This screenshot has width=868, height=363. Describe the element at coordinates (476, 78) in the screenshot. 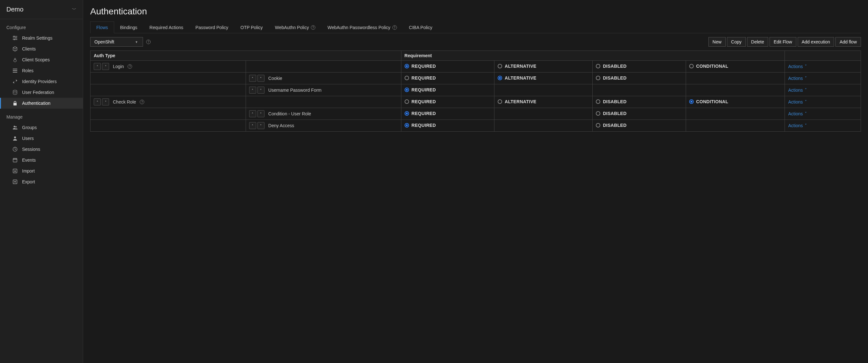

I see `table-row: ˄˅CookieREQUIREDALTERNATIVEDISABLEDActio…` at that location.